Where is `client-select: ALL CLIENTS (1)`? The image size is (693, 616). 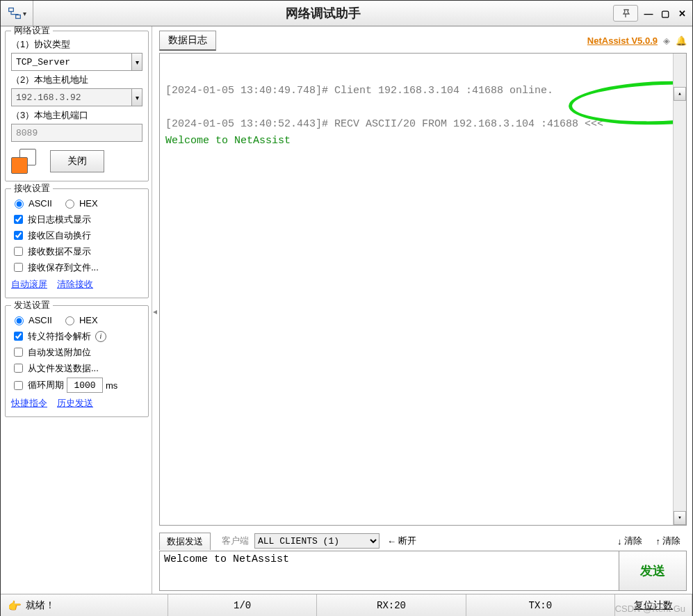
client-select: ALL CLIENTS (1) is located at coordinates (317, 541).